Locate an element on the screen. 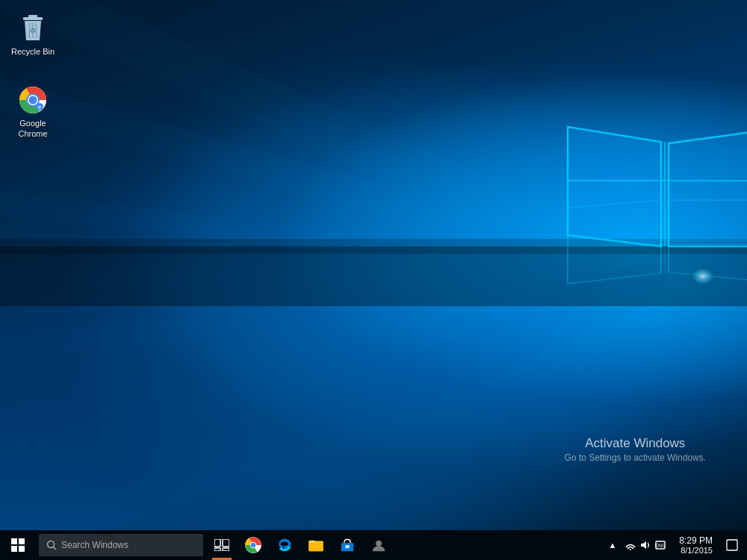 The image size is (747, 560). network-icon is located at coordinates (630, 545).